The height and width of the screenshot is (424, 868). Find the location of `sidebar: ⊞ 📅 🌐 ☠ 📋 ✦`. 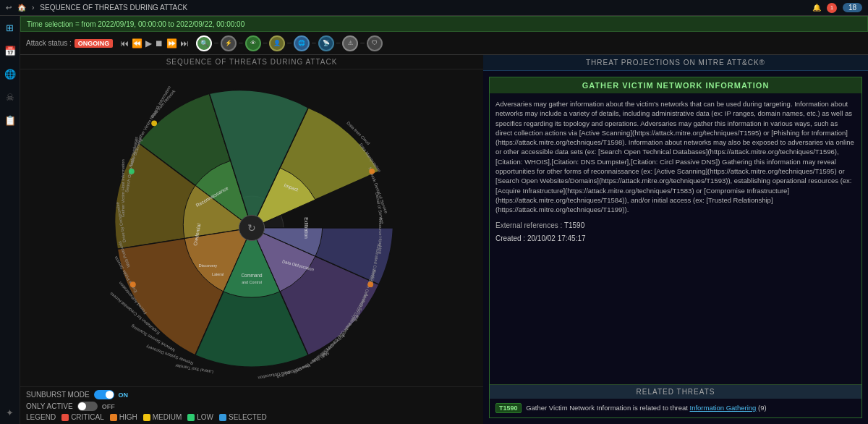

sidebar: ⊞ 📅 🌐 ☠ 📋 ✦ is located at coordinates (10, 220).